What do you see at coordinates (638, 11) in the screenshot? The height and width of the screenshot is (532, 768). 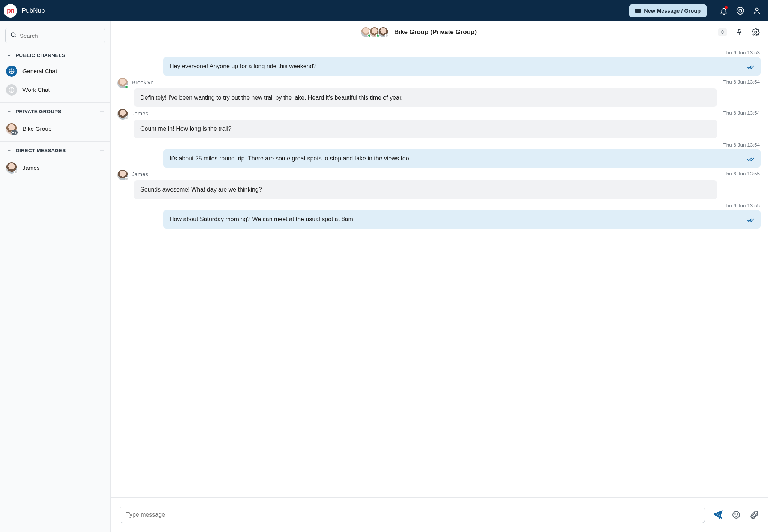 I see `chat-icon` at bounding box center [638, 11].